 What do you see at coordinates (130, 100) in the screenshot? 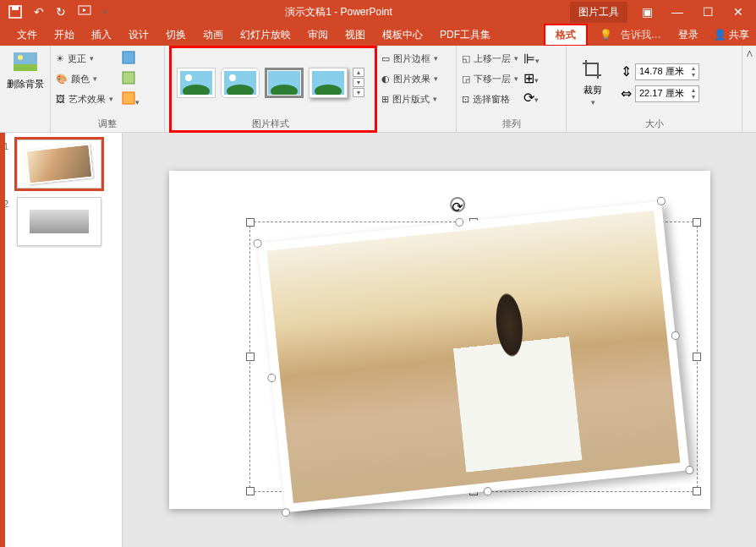
I see `reset-picture-icon: ▾` at bounding box center [130, 100].